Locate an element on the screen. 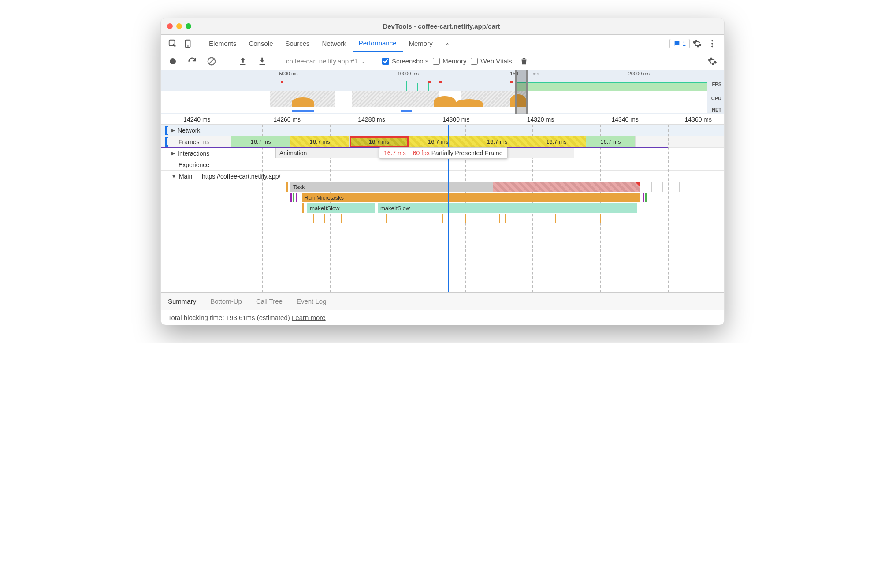 The width and height of the screenshot is (885, 588). tab-memory: Memory is located at coordinates (421, 44).